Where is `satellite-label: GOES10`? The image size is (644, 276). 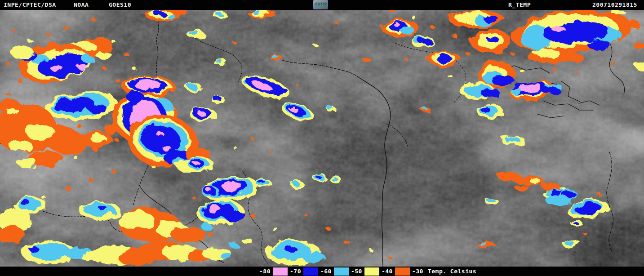
satellite-label: GOES10 is located at coordinates (120, 4).